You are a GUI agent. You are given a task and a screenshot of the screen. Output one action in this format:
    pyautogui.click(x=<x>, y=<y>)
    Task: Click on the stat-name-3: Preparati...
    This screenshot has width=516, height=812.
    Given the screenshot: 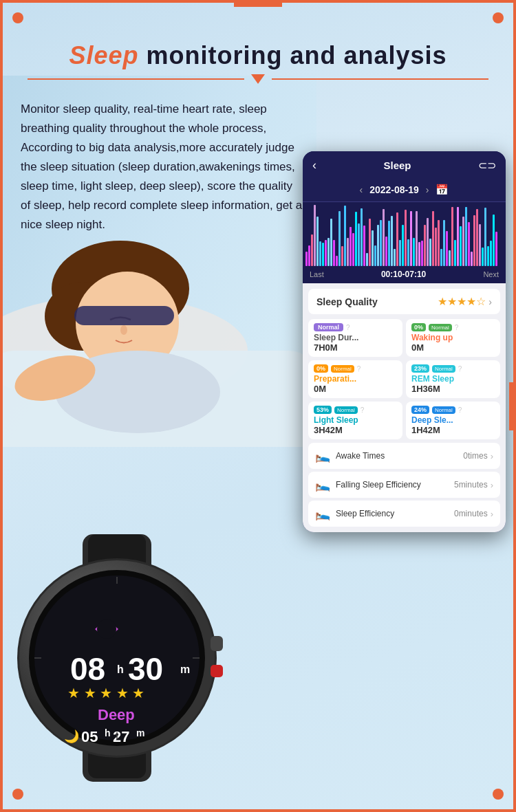 What is the action you would take?
    pyautogui.click(x=355, y=379)
    